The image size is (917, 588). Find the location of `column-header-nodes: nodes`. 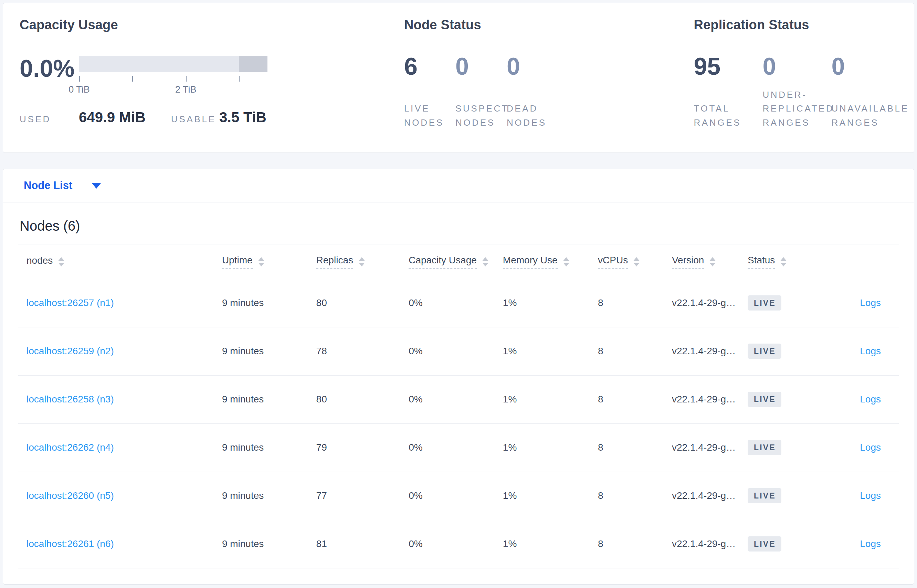

column-header-nodes: nodes is located at coordinates (116, 262).